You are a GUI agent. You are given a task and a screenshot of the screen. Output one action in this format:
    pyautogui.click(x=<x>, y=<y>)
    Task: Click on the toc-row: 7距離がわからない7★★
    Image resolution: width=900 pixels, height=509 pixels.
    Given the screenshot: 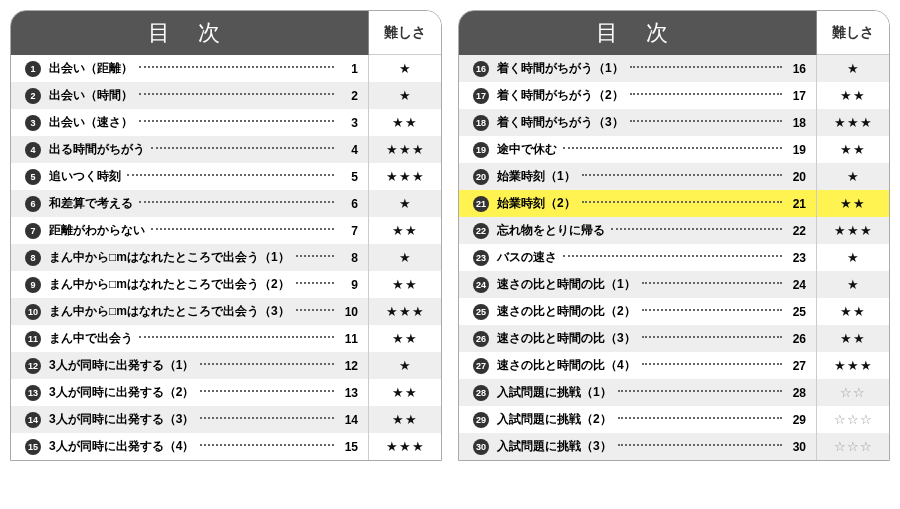 What is the action you would take?
    pyautogui.click(x=226, y=230)
    